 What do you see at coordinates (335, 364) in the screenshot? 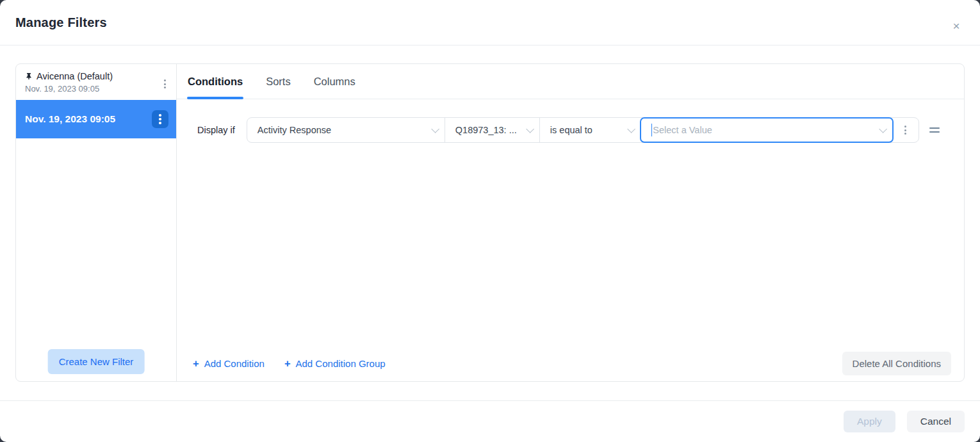
I see `add-condition-group-button: + Add Condition Group` at bounding box center [335, 364].